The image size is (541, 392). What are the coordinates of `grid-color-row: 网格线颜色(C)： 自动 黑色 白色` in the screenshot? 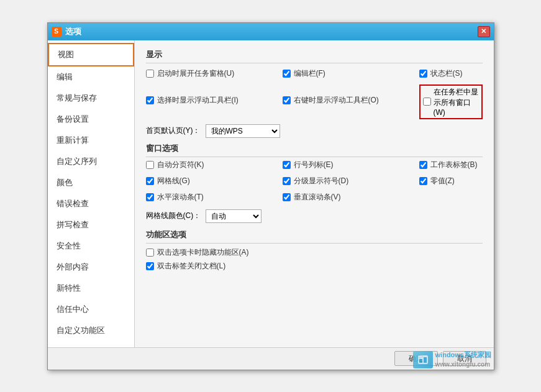 It's located at (314, 216).